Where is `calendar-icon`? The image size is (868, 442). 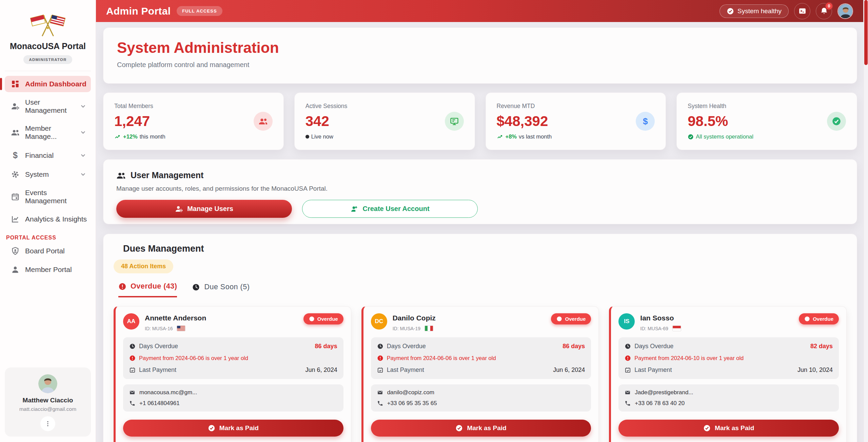 calendar-icon is located at coordinates (15, 197).